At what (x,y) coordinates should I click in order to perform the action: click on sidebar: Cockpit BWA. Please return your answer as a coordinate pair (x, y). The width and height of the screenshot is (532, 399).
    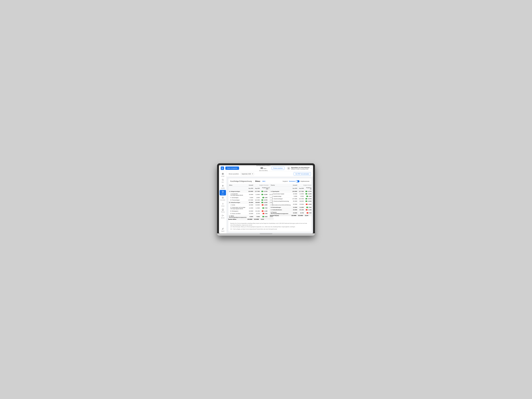
    Looking at the image, I should click on (223, 202).